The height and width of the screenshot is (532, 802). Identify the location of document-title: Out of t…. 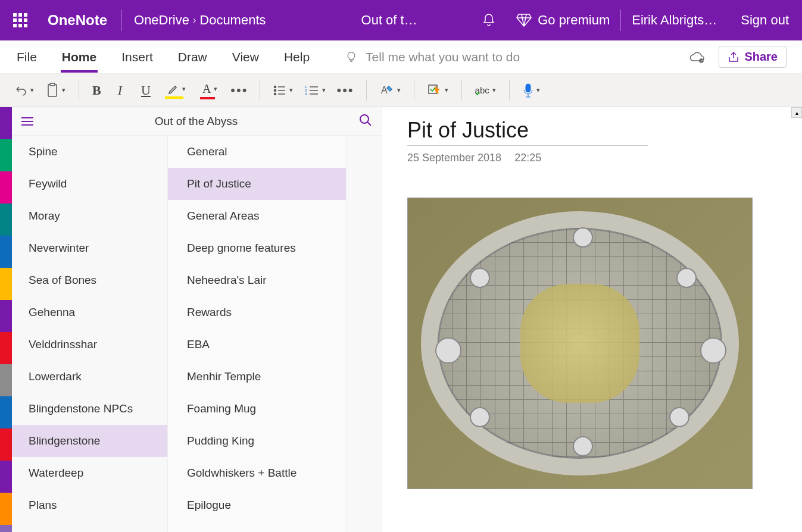
(389, 20).